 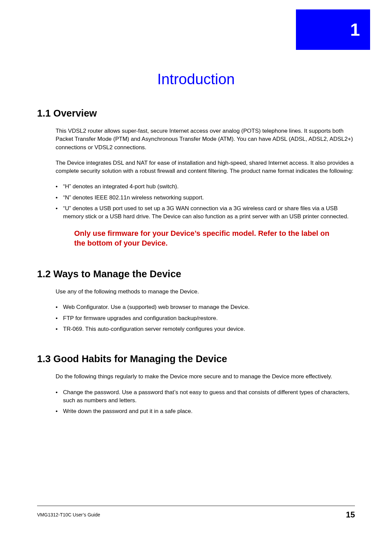 I want to click on list-item: “N” denotes IEEE 802.11n wireless networ…, so click(x=205, y=198).